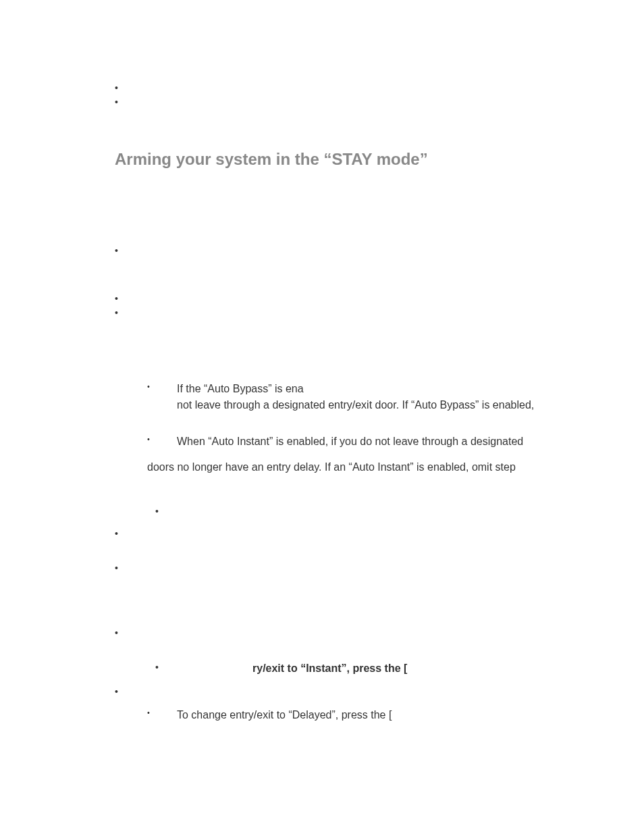  Describe the element at coordinates (365, 715) in the screenshot. I see `bullet-item: • To change entry/exit to “Delayed”, pre…` at that location.